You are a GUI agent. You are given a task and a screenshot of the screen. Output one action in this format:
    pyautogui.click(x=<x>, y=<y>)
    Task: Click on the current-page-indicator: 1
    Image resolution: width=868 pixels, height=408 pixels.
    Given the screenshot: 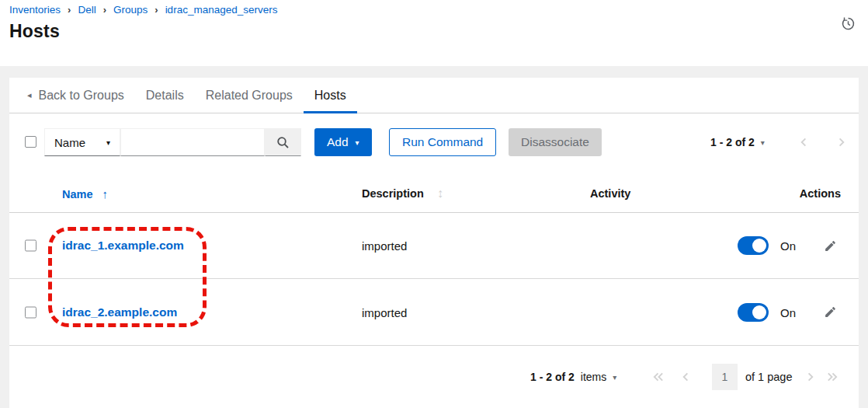 What is the action you would take?
    pyautogui.click(x=725, y=377)
    